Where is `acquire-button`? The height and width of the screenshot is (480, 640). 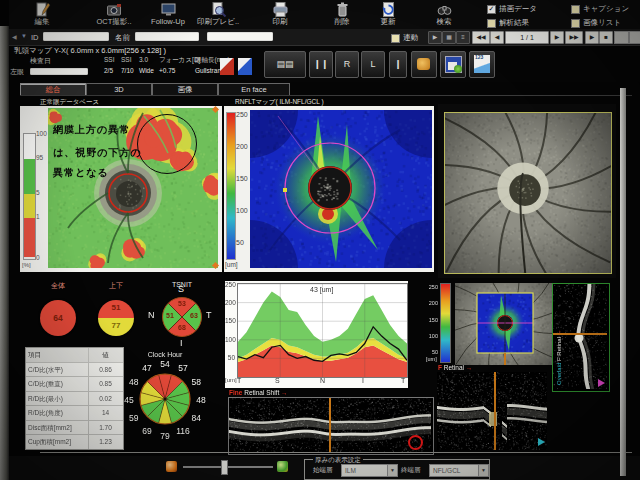 acquire-button is located at coordinates (424, 64).